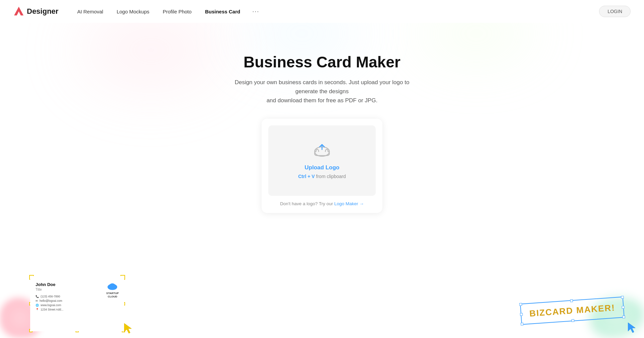 The width and height of the screenshot is (644, 338). What do you see at coordinates (37, 301) in the screenshot?
I see `email-icon: ✉` at bounding box center [37, 301].